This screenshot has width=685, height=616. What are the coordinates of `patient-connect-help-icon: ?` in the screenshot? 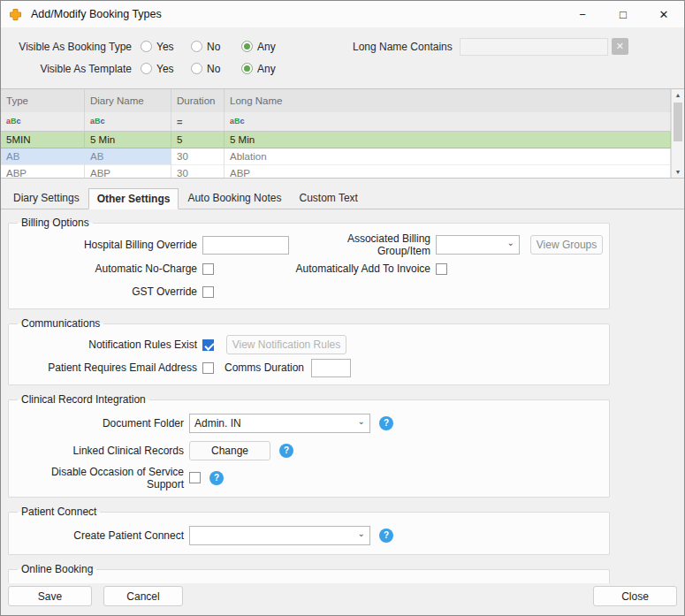 It's located at (386, 536).